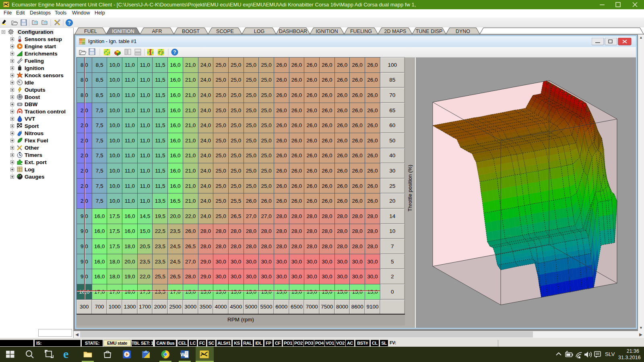  Describe the element at coordinates (293, 31) in the screenshot. I see `svg-text: DASHBOAR` at that location.